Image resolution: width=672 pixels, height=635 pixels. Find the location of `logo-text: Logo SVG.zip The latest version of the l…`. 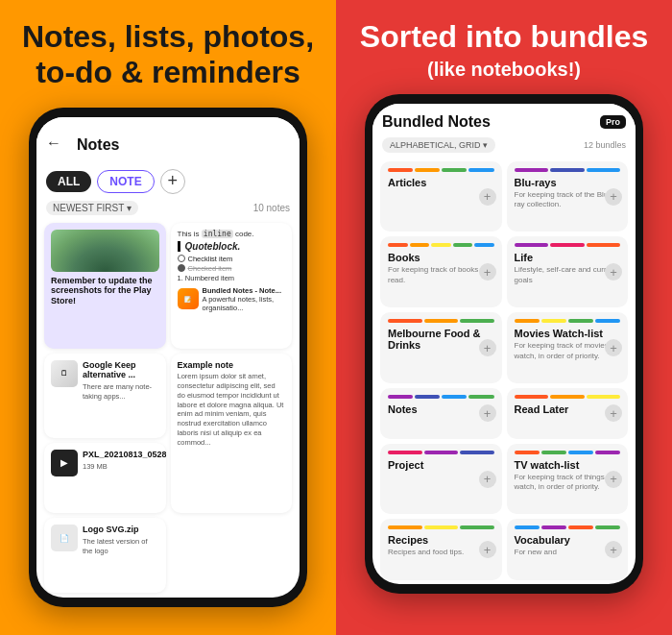

logo-text: Logo SVG.zip The latest version of the l… is located at coordinates (121, 540).